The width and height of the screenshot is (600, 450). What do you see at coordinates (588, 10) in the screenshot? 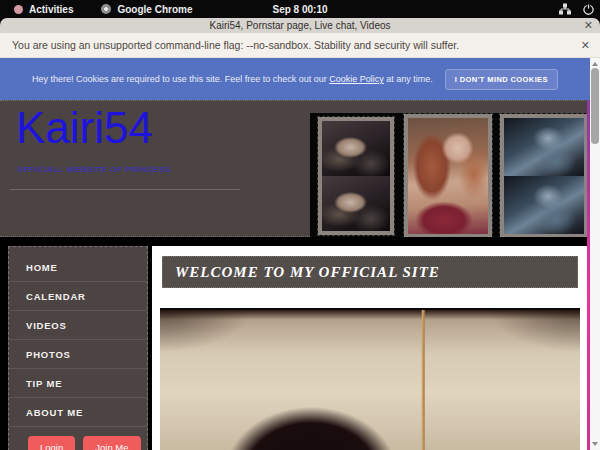
I see `power-icon` at bounding box center [588, 10].